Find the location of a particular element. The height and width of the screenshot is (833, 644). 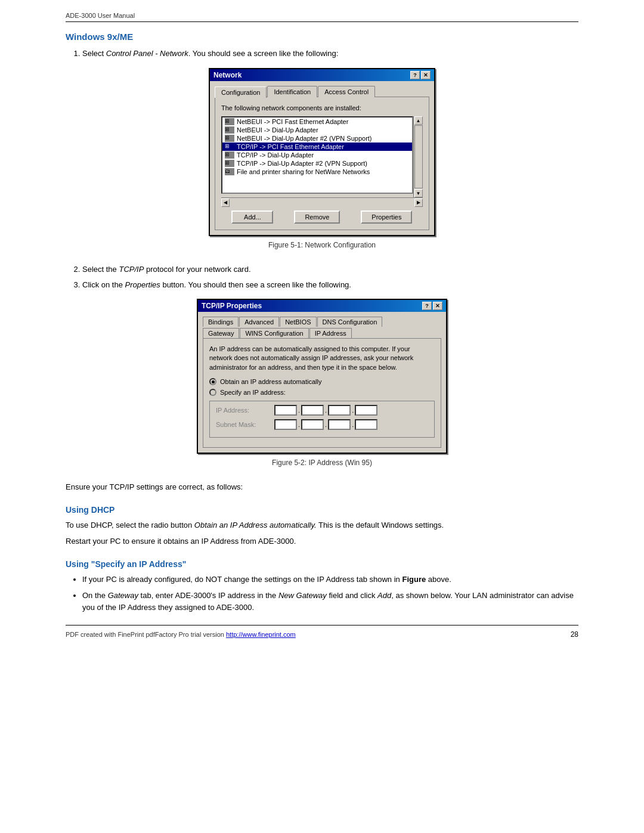

list-item-text: NetBEUI -> Dial-Up Adapter is located at coordinates (278, 130).